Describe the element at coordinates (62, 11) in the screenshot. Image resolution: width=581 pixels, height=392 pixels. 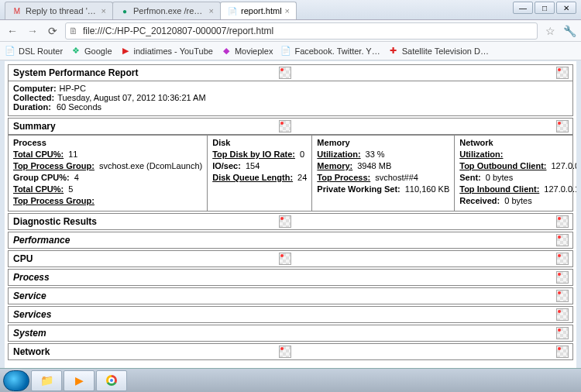
I see `tab-title: Reply to thread 'Perfmon.e…` at that location.